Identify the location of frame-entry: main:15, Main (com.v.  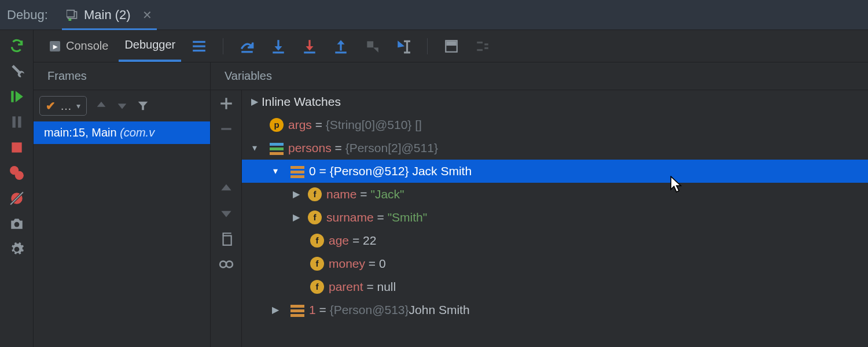
(122, 133).